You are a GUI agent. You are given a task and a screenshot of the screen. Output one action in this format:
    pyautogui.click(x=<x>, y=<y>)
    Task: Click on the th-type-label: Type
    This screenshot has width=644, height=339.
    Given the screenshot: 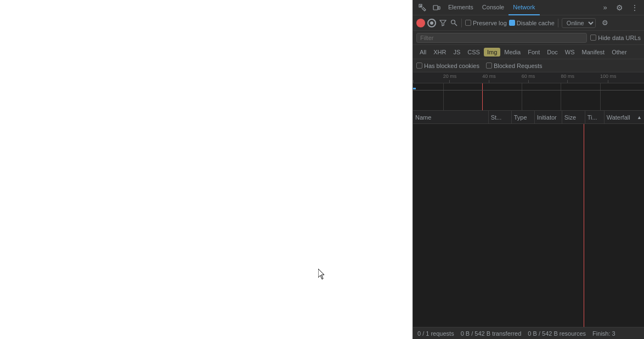 What is the action you would take?
    pyautogui.click(x=521, y=117)
    